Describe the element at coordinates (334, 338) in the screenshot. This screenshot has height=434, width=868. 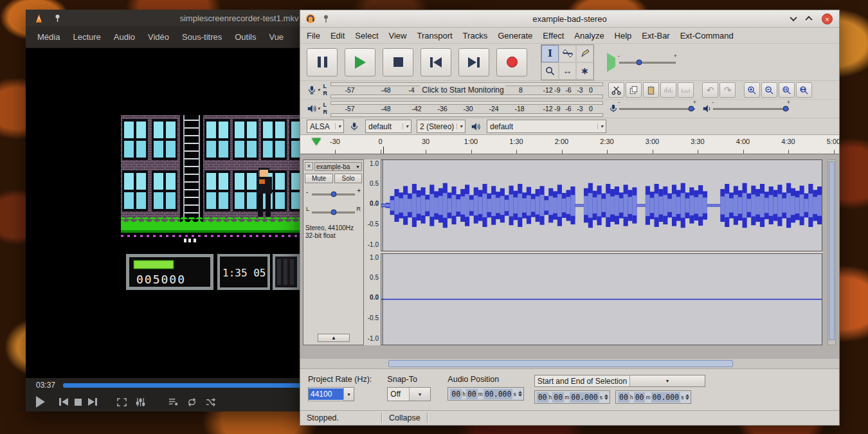
I see `track-collapse-button: ▲` at that location.